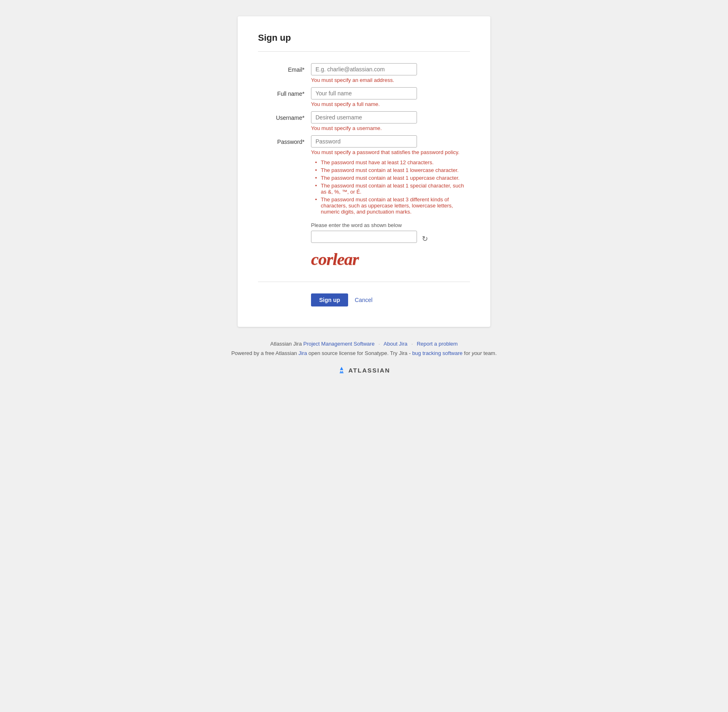 Image resolution: width=728 pixels, height=712 pixels. Describe the element at coordinates (390, 152) in the screenshot. I see `password-error: You must specify a password that satisfi…` at that location.